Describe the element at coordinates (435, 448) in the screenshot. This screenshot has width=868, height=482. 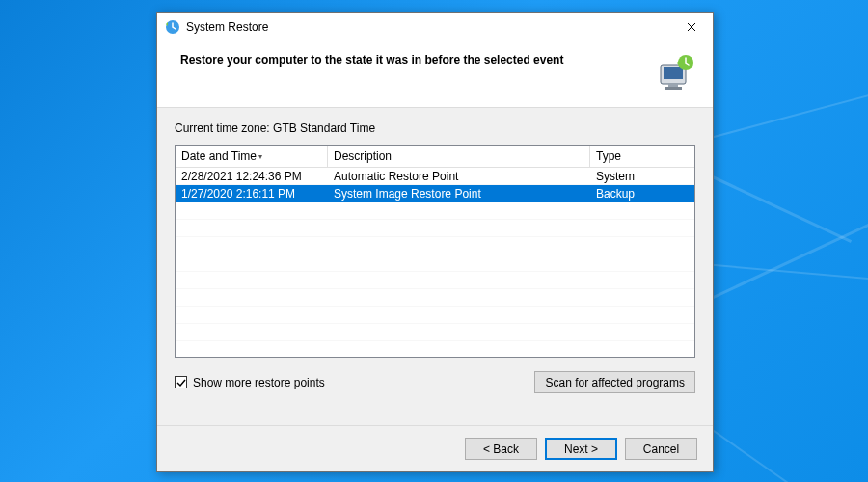
I see `footer-buttons: < Back Next > Cancel` at that location.